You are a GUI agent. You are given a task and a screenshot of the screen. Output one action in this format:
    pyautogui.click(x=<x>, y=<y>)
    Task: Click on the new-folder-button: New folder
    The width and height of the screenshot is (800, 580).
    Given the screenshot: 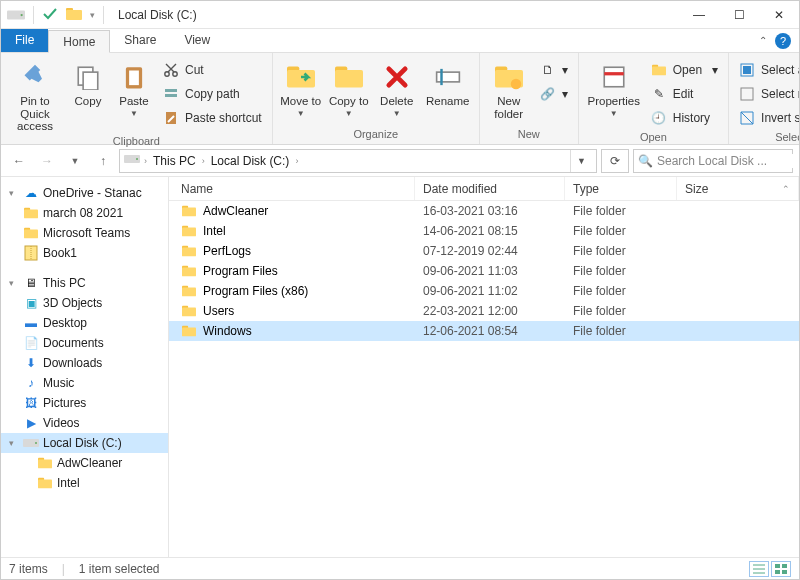 What is the action you would take?
    pyautogui.click(x=509, y=88)
    